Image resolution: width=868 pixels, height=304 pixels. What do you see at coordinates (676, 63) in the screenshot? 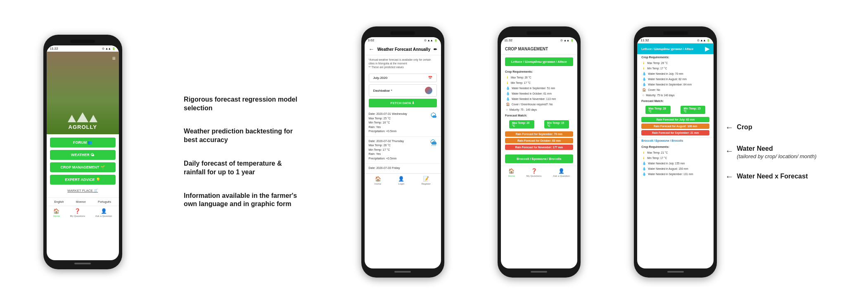
I see `p4-req-max: 🌡 Max Temp: 26 °C` at bounding box center [676, 63].